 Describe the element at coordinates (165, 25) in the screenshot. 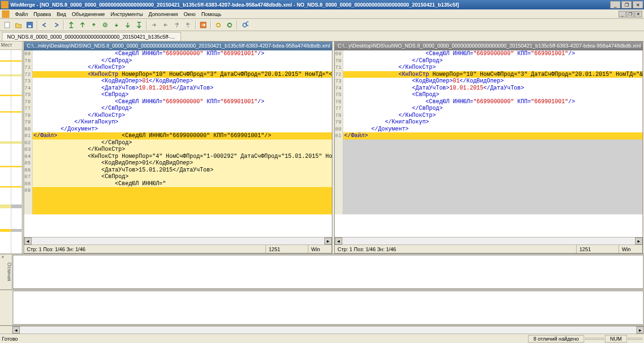

I see `copy-left-icon` at that location.